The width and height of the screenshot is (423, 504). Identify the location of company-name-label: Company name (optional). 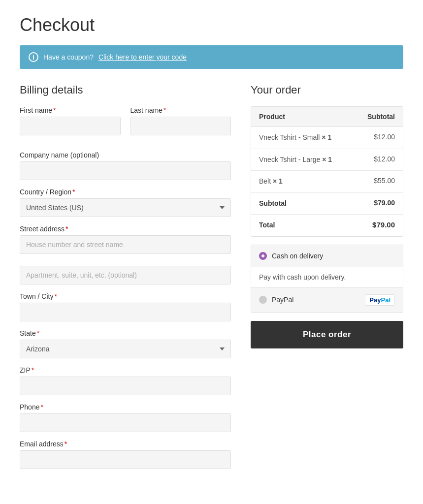
(125, 155).